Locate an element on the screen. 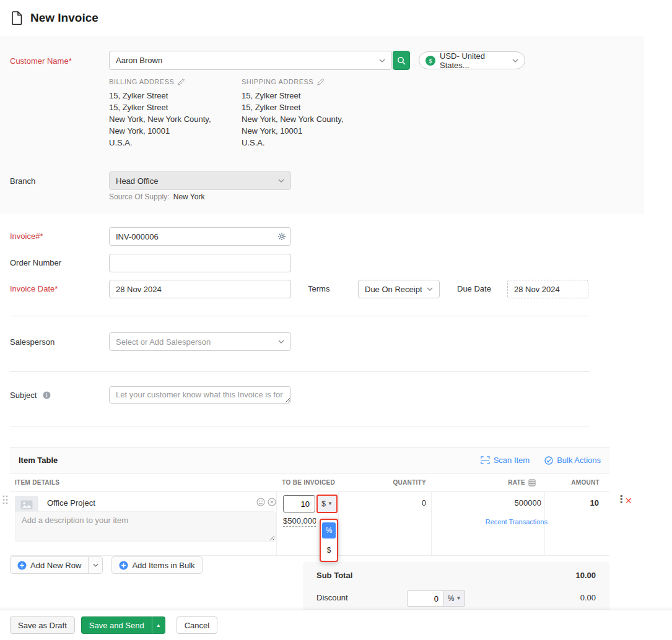  due-date-label: Due Date is located at coordinates (474, 288).